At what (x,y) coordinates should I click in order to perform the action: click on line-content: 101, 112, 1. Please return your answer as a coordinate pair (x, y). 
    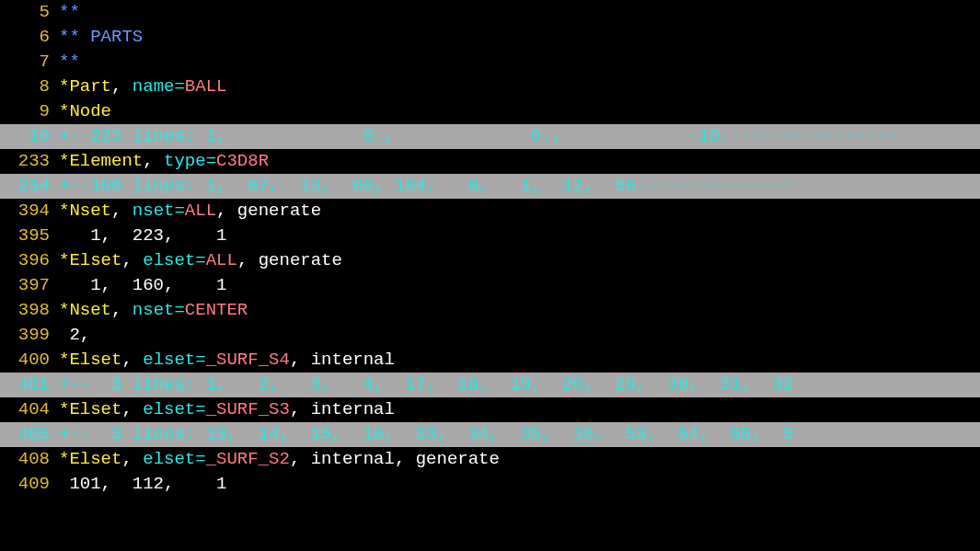
    Looking at the image, I should click on (519, 484).